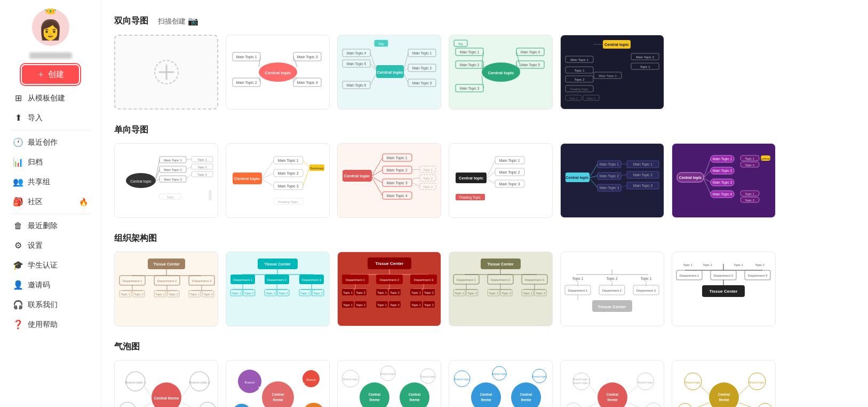 Image resolution: width=868 pixels, height=407 pixels. I want to click on import-label: 导入, so click(35, 118).